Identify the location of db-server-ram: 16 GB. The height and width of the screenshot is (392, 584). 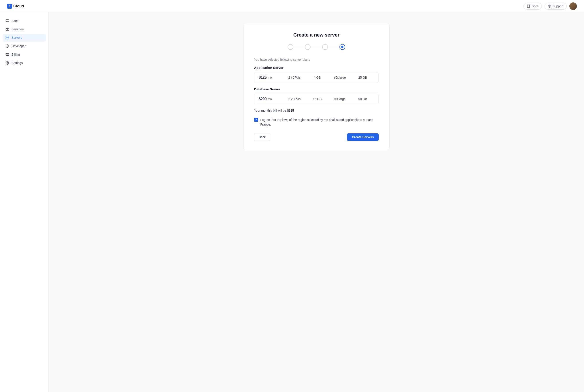
(317, 99).